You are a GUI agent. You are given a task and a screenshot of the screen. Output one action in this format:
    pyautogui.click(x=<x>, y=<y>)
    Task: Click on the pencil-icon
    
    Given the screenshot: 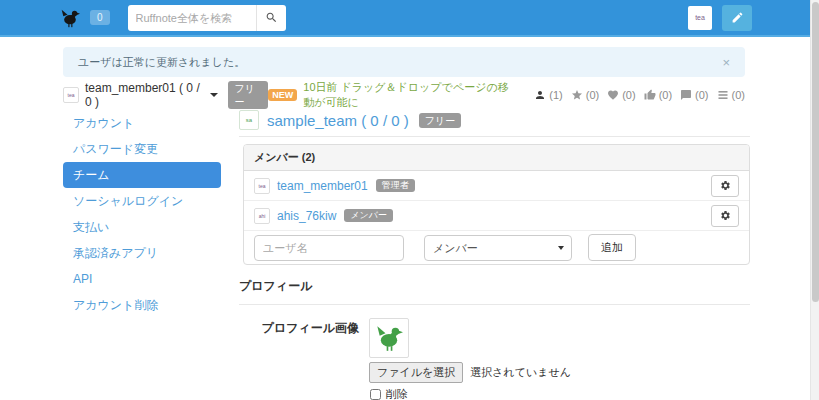 What is the action you would take?
    pyautogui.click(x=738, y=18)
    